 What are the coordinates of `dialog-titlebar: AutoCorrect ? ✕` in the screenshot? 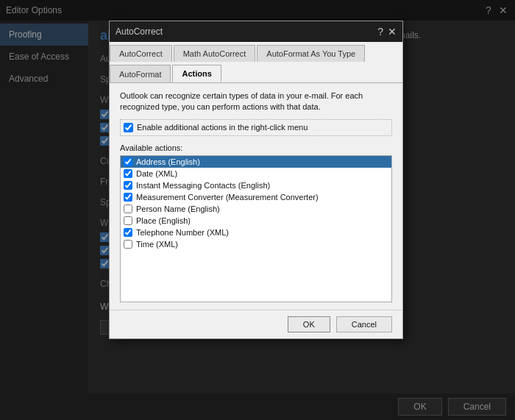 It's located at (256, 32).